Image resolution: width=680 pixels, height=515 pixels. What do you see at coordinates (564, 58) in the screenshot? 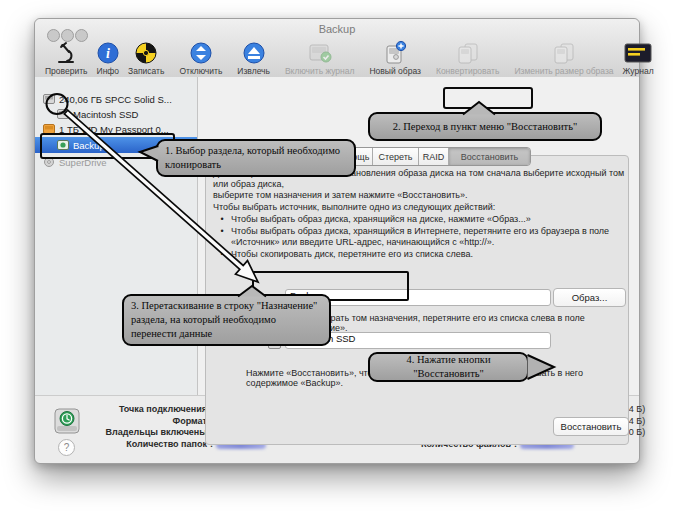
I see `toolbar-resize-image-button: Изменить размер образа` at bounding box center [564, 58].